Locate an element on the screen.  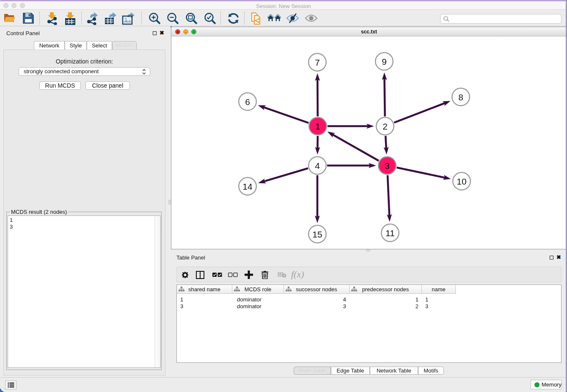
svg-text: 7 is located at coordinates (317, 63).